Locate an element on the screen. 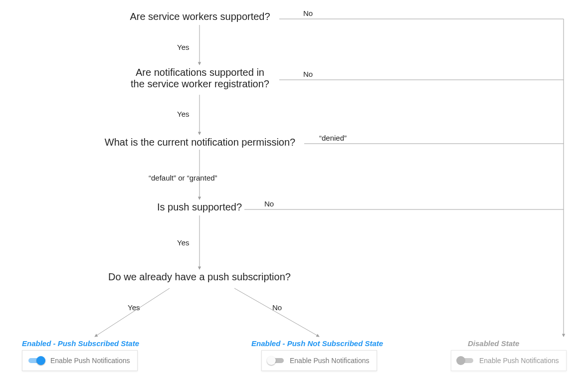 Image resolution: width=588 pixels, height=387 pixels. state-card-subscribed: Enable Push Notifications is located at coordinates (80, 361).